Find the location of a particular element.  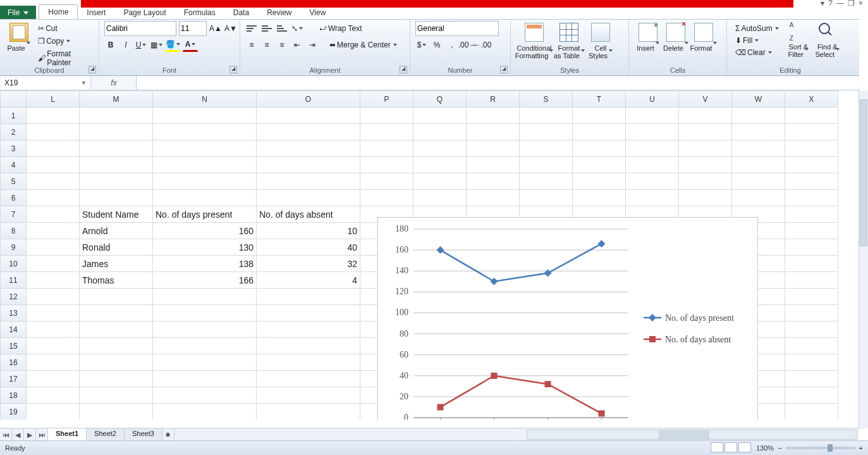

cell-L15 is located at coordinates (53, 346).